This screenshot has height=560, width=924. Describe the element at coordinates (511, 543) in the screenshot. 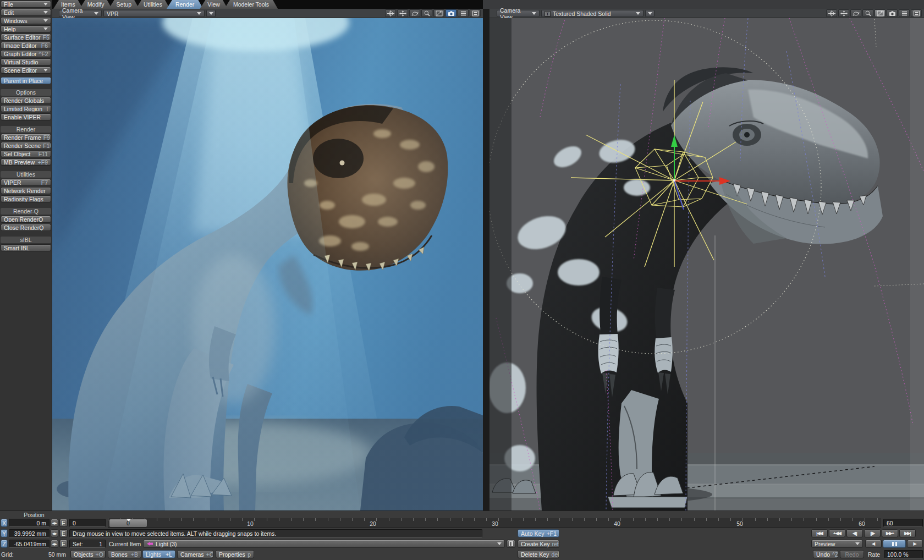

I see `item-properties-mini-button` at that location.